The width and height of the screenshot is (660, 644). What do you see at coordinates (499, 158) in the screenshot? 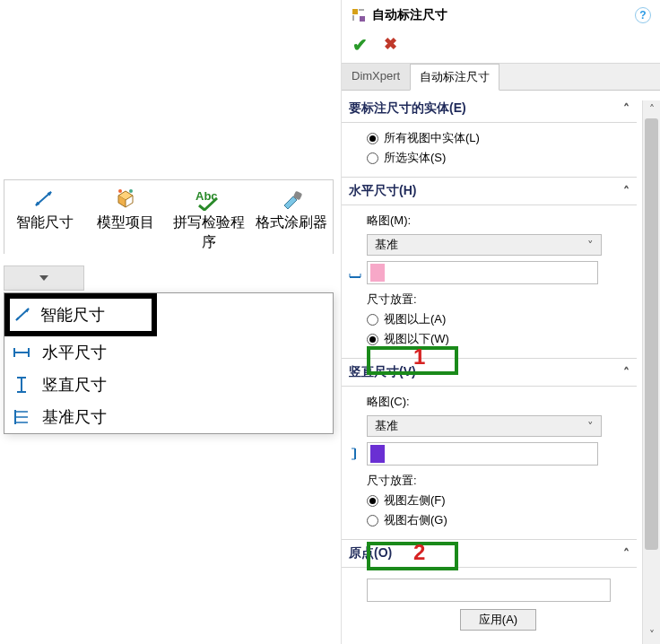
I see `radio-selected-entities: 所选实体(S)` at bounding box center [499, 158].